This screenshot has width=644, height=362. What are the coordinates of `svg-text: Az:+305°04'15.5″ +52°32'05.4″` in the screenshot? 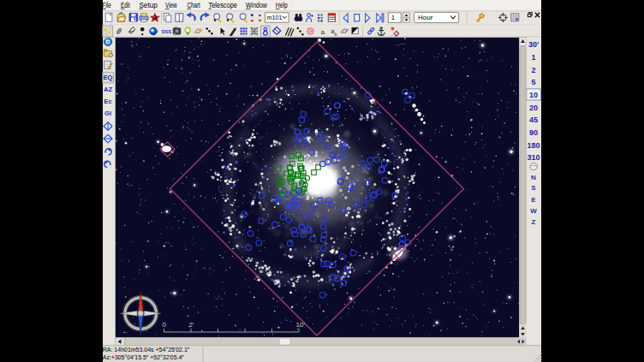 It's located at (144, 358).